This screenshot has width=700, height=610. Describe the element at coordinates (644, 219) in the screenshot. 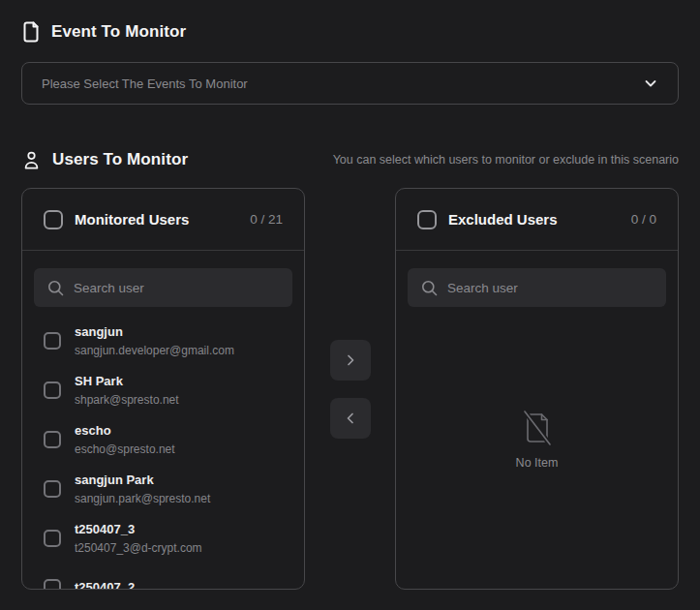

I see `excluded-users-count: 0 / 0` at that location.